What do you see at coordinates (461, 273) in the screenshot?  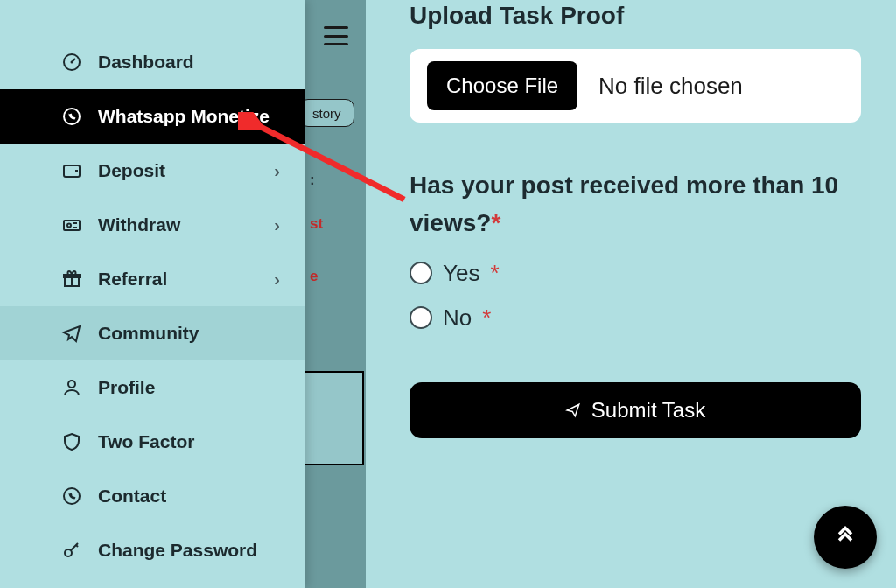 I see `radio-label: Yes` at bounding box center [461, 273].